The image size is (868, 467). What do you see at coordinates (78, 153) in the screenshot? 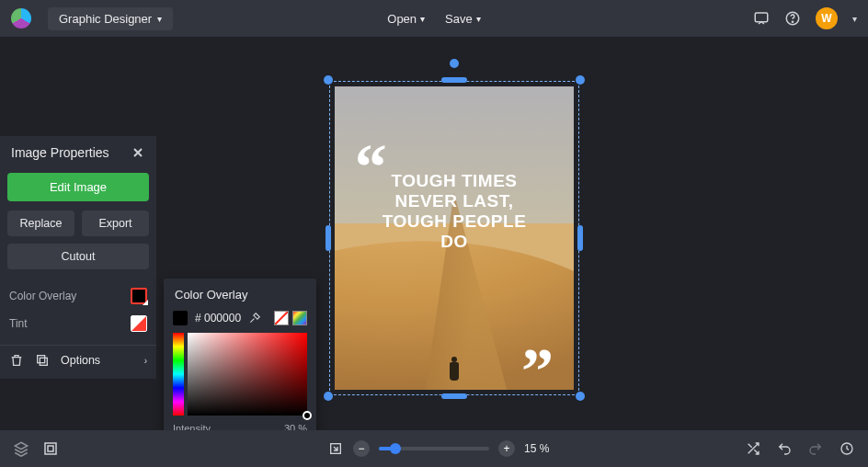
I see `panel-header: Image Properties` at bounding box center [78, 153].